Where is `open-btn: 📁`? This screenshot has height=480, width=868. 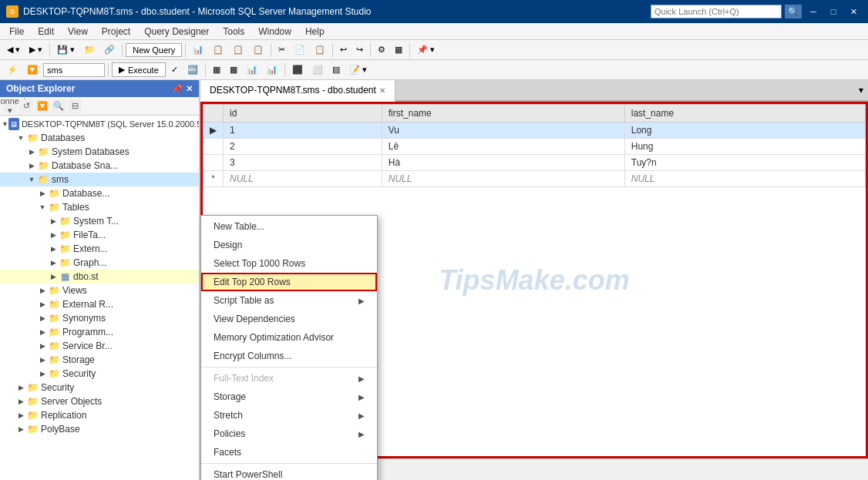 open-btn: 📁 is located at coordinates (89, 49).